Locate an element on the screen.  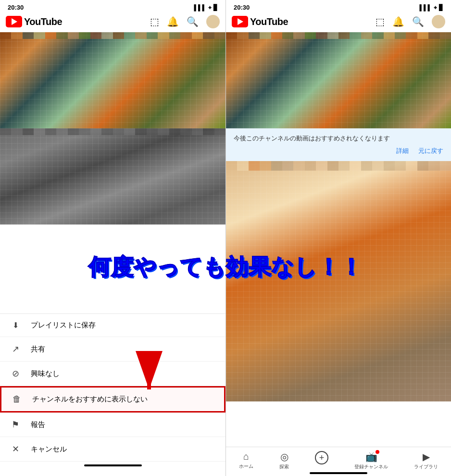
yt-logo-text-right: YouTube is located at coordinates (269, 22).